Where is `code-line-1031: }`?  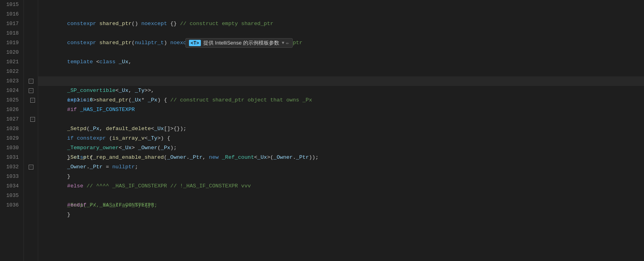
code-line-1031: } is located at coordinates (341, 158).